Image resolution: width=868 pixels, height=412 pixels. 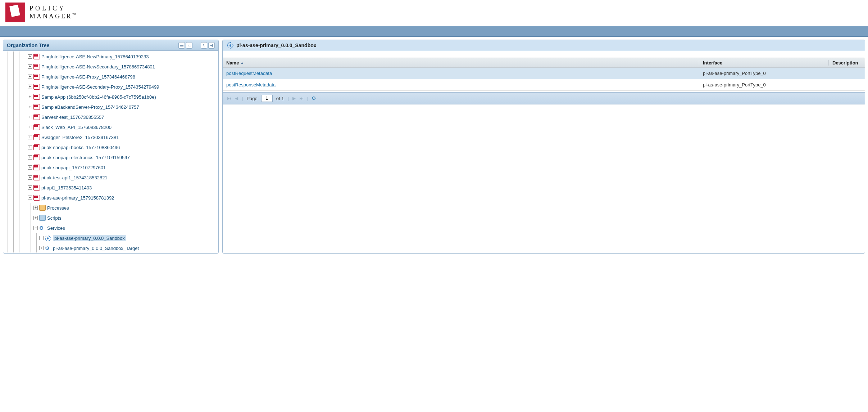 I want to click on column-name: Name ▲, so click(x=461, y=63).